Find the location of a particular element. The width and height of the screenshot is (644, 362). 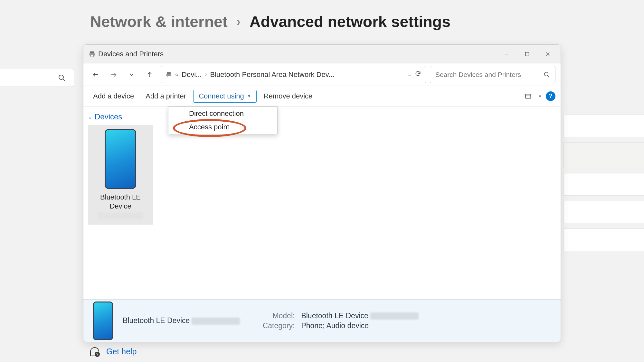

connect-using-label: Connect using is located at coordinates (222, 96).